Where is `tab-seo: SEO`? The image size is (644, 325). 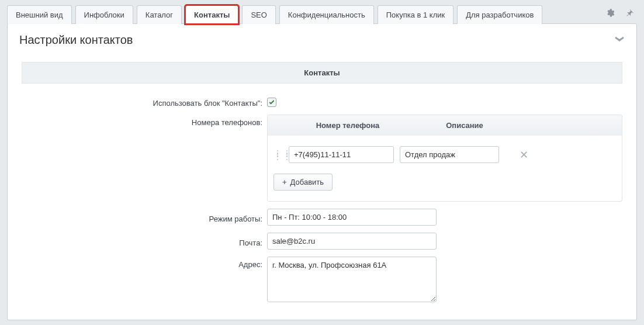
tab-seo: SEO is located at coordinates (258, 15).